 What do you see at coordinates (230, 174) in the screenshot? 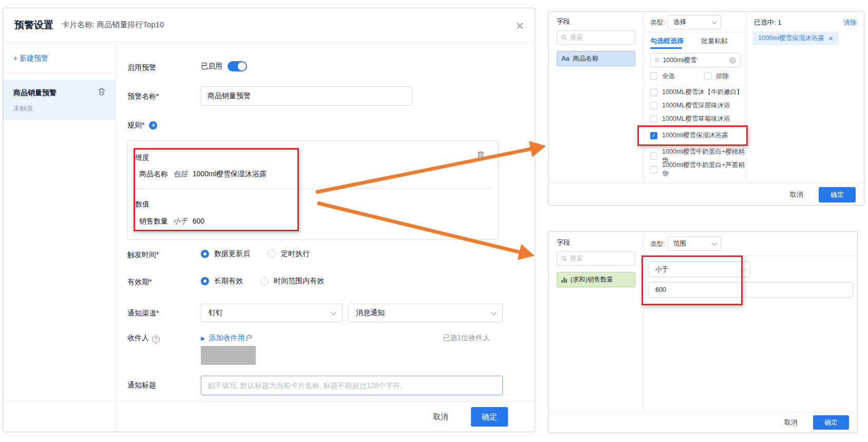
I see `rule-dimension-value: 1000ml樱雪保湿沐浴露` at bounding box center [230, 174].